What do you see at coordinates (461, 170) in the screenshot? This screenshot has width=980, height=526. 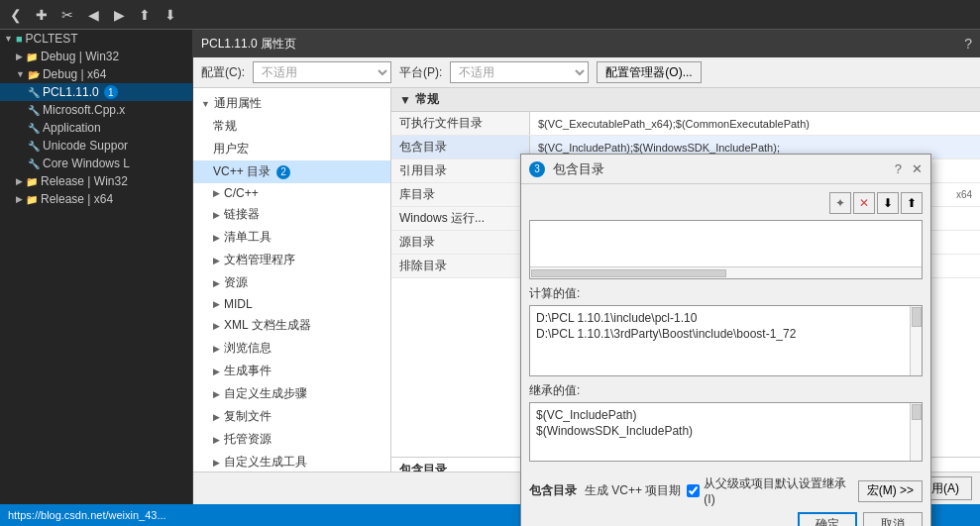 I see `prop-name-reference: 引用目录` at bounding box center [461, 170].